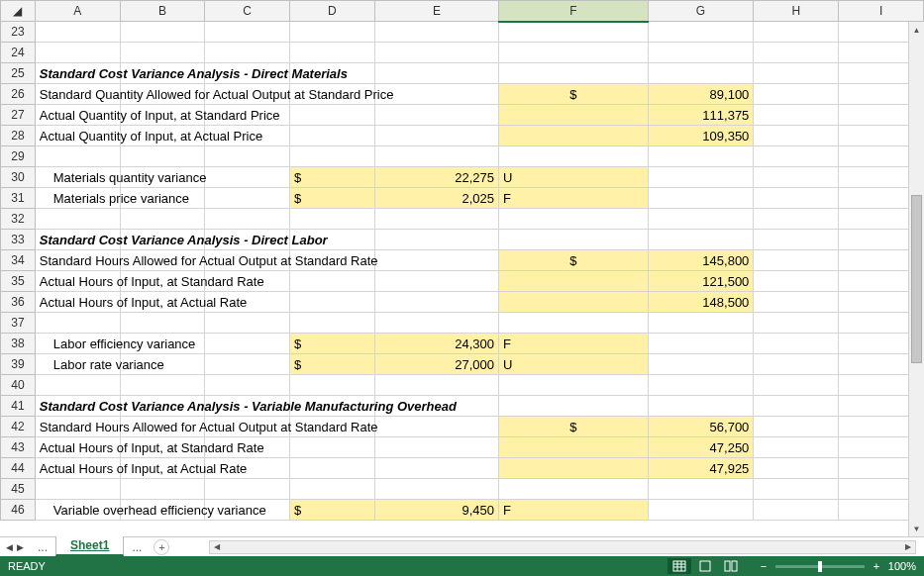 The height and width of the screenshot is (576, 924). What do you see at coordinates (77, 261) in the screenshot?
I see `cell-A34: Standard Hours Allowed for Actual Output…` at bounding box center [77, 261].